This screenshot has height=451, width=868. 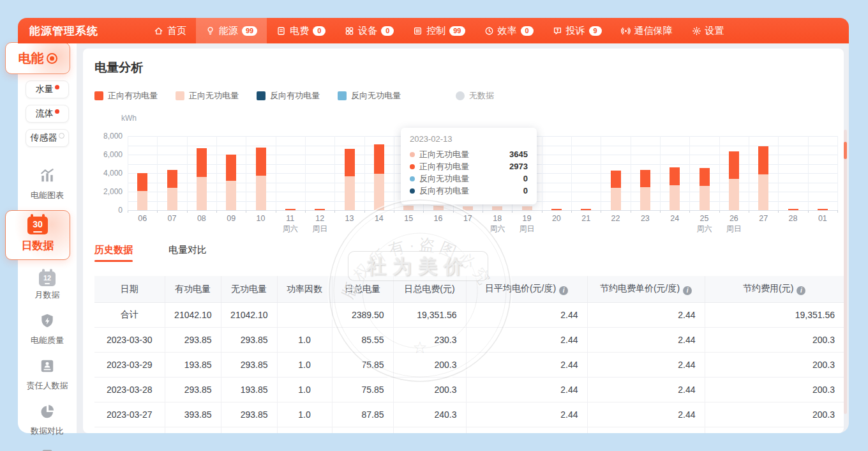 I want to click on column-header-label: 无功电量, so click(x=249, y=289).